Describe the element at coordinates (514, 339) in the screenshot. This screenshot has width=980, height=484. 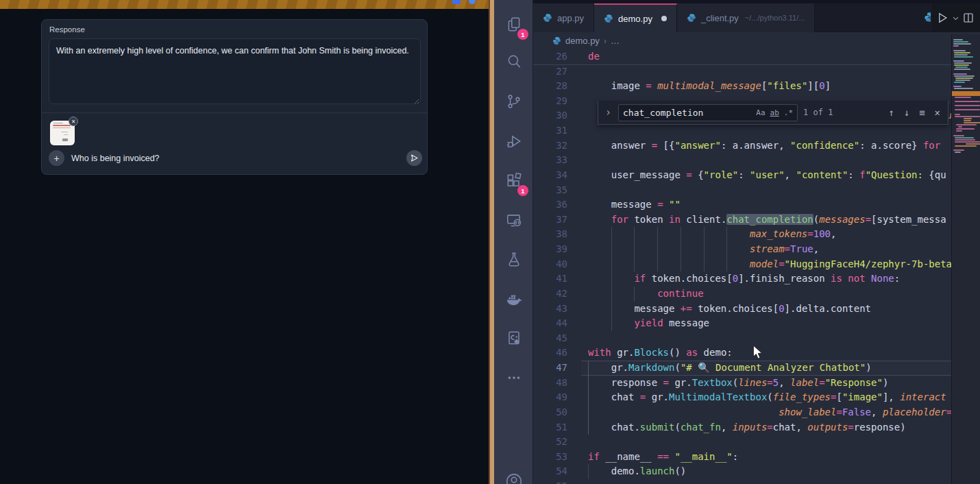
I see `code-tools-icon` at that location.